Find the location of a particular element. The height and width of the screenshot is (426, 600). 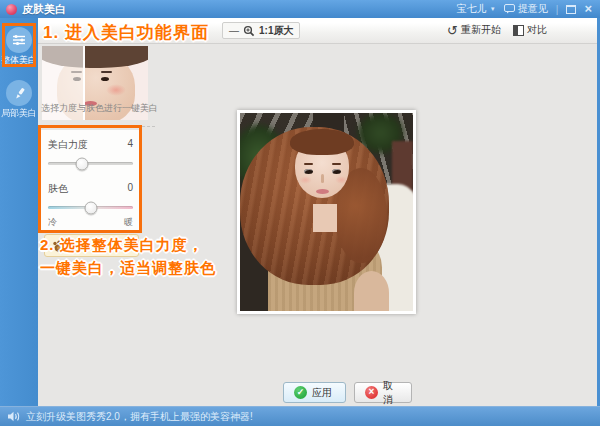

skin-tone-value: 0 is located at coordinates (130, 189).